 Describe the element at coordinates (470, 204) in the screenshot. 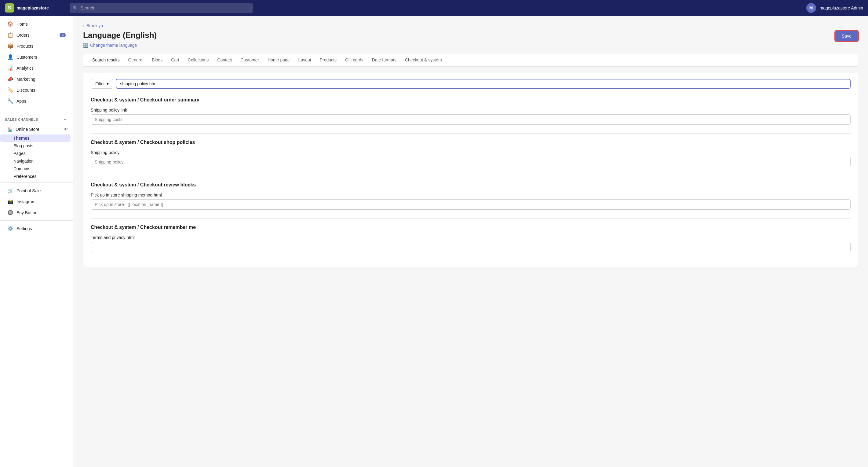

I see `field-pickup-shipping-html` at that location.